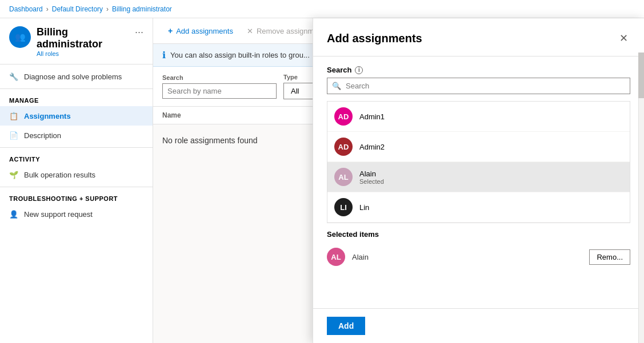  What do you see at coordinates (250, 31) in the screenshot?
I see `x-icon: ✕` at bounding box center [250, 31].